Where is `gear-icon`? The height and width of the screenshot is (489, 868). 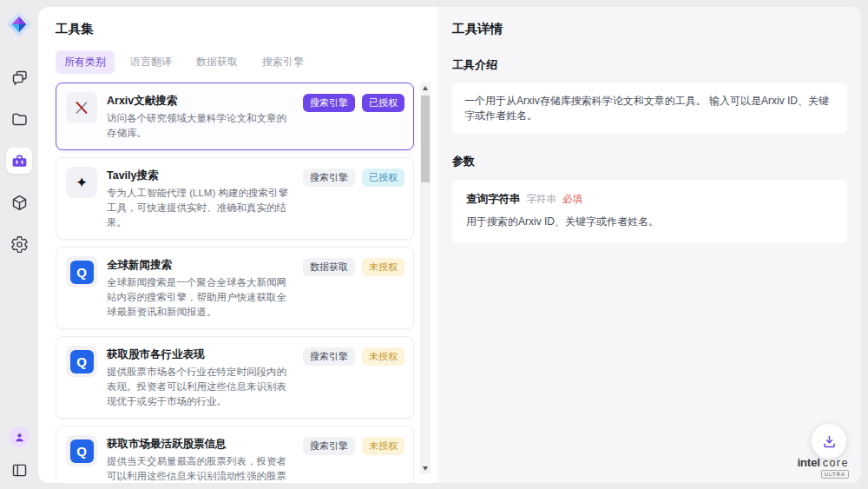 gear-icon is located at coordinates (19, 245).